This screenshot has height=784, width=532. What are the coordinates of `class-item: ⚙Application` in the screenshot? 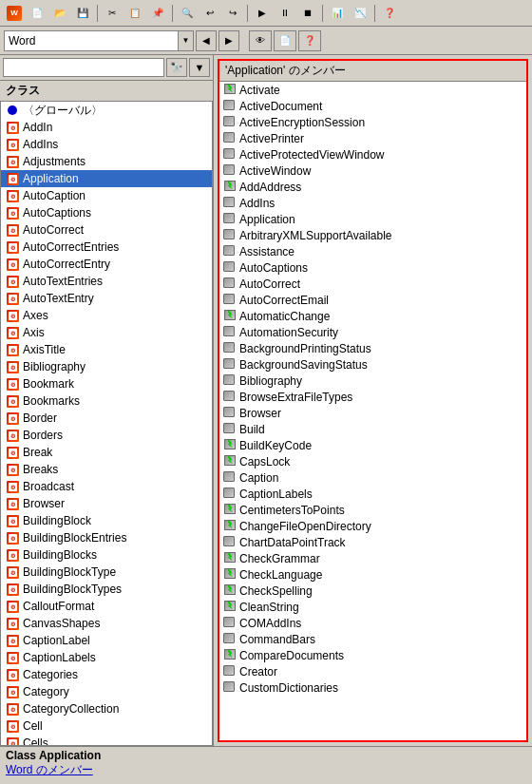 It's located at (106, 179).